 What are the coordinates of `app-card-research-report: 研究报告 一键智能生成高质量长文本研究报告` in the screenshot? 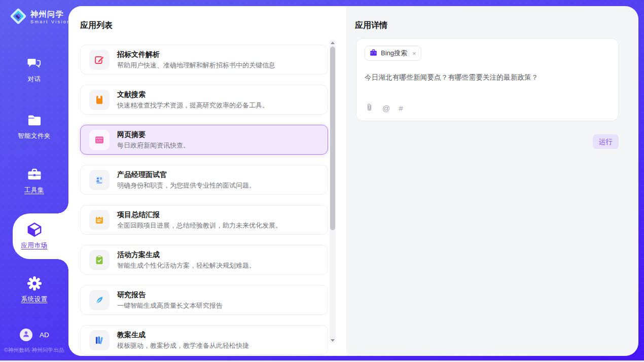 It's located at (204, 300).